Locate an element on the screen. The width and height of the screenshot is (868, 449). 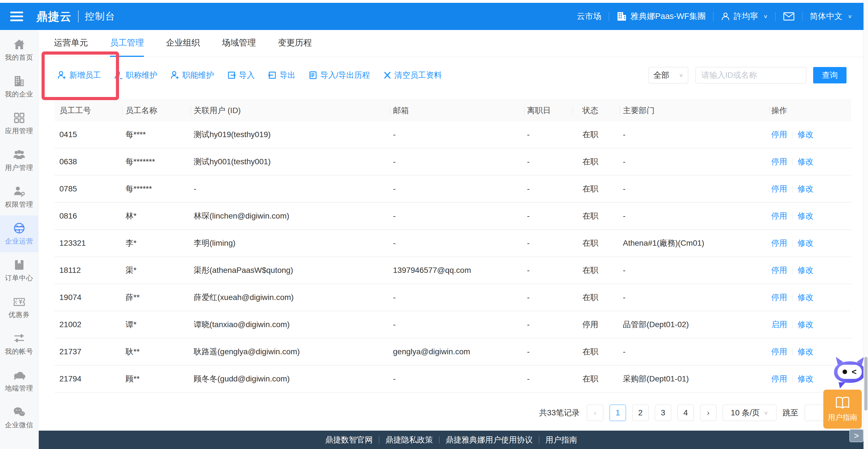
sidebar-item-users: 用户管理 is located at coordinates (19, 160).